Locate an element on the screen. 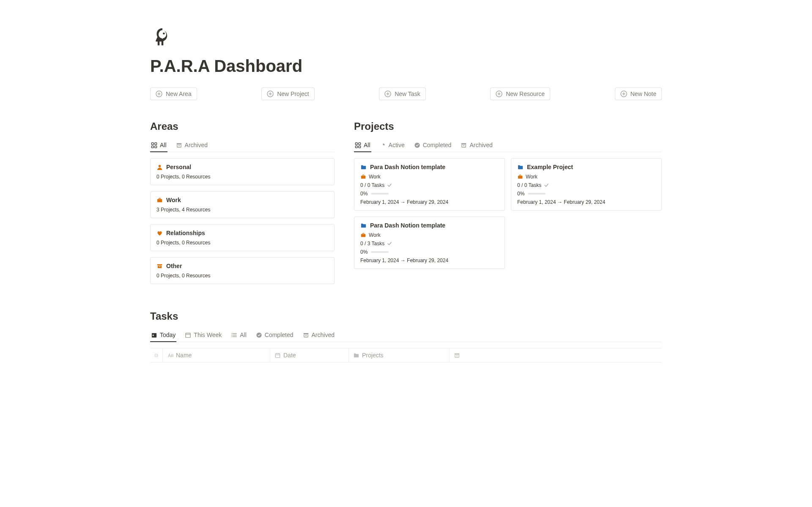  area-card-other: Other 0 Projects, 0 Resources is located at coordinates (242, 271).